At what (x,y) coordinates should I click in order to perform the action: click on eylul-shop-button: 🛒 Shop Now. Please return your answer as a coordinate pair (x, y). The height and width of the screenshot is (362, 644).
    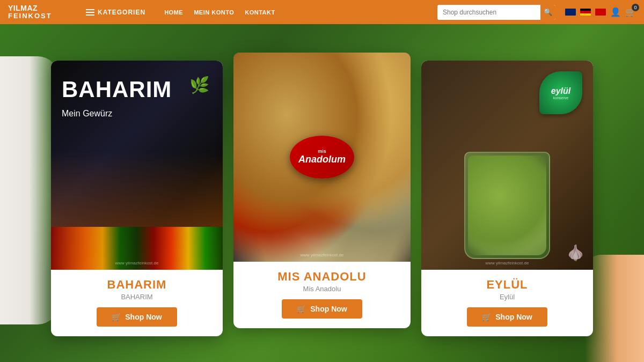
    Looking at the image, I should click on (507, 317).